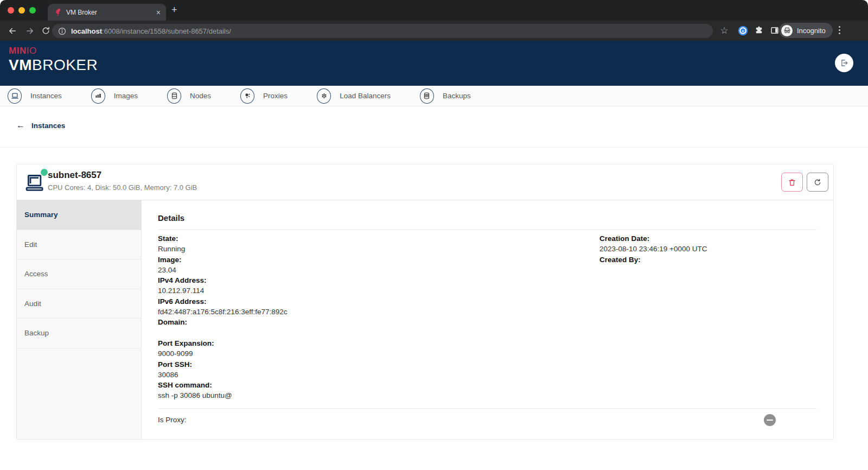  What do you see at coordinates (382, 31) in the screenshot?
I see `url-bar: localhost:6008/instance/1558/subnet-8657…` at bounding box center [382, 31].